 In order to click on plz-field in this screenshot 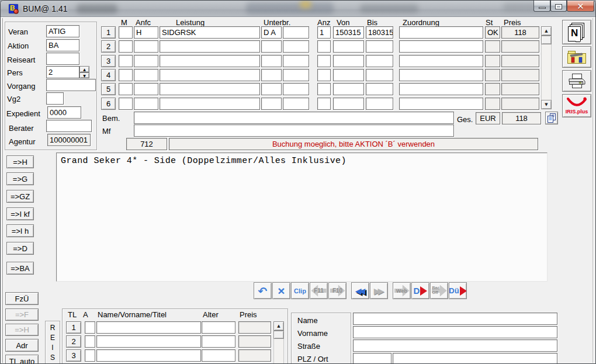, I will do `click(372, 359)`.